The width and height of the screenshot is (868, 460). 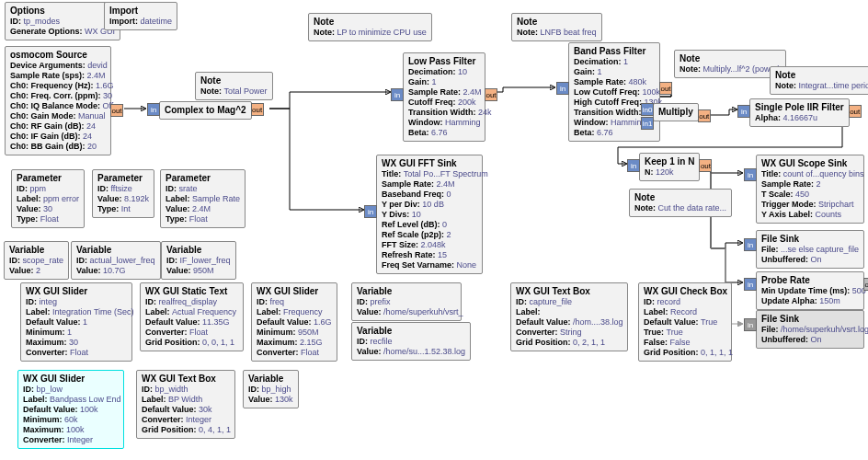 What do you see at coordinates (818, 81) in the screenshot?
I see `note-integration: NoteNote: Integrat...time period.` at bounding box center [818, 81].